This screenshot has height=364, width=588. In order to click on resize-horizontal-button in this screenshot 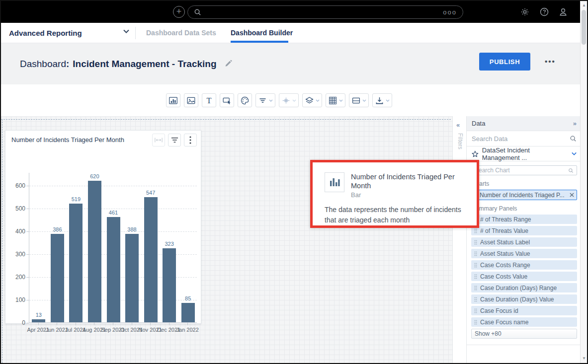, I will do `click(159, 140)`.